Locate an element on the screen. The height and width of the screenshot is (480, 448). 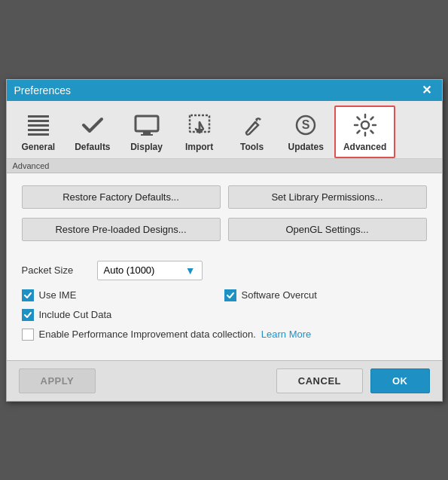
enable-performance-item: Enable Performance Improvement data coll… is located at coordinates (224, 335).